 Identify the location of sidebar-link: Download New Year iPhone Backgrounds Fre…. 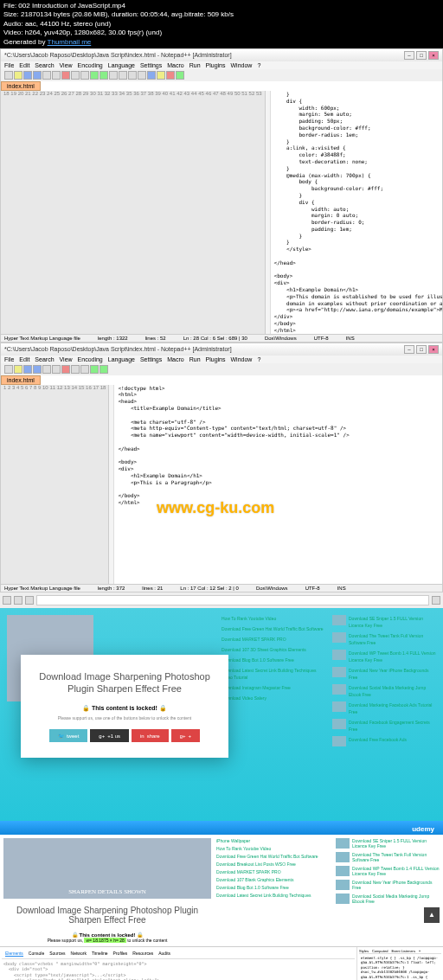
(388, 885).